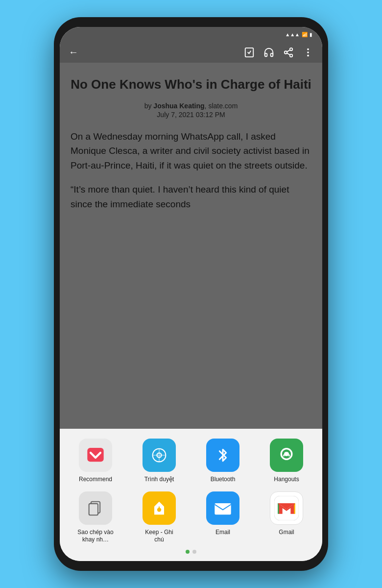  What do you see at coordinates (96, 461) in the screenshot?
I see `share-app-recommend: Recommend` at bounding box center [96, 461].